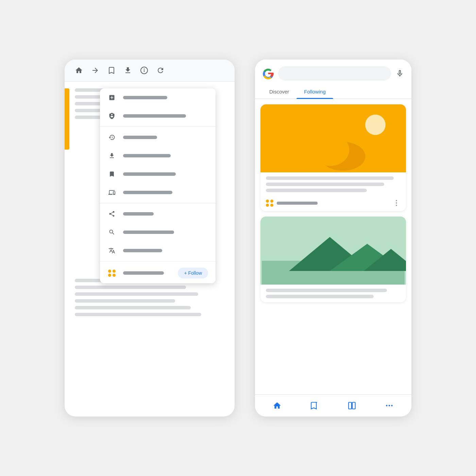 Image resolution: width=476 pixels, height=476 pixels. I want to click on forward-icon, so click(95, 70).